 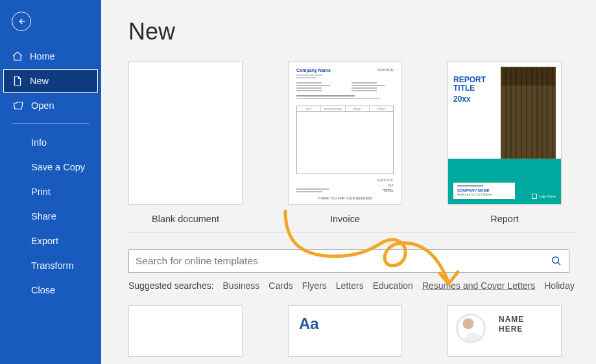 I want to click on search-input, so click(x=343, y=261).